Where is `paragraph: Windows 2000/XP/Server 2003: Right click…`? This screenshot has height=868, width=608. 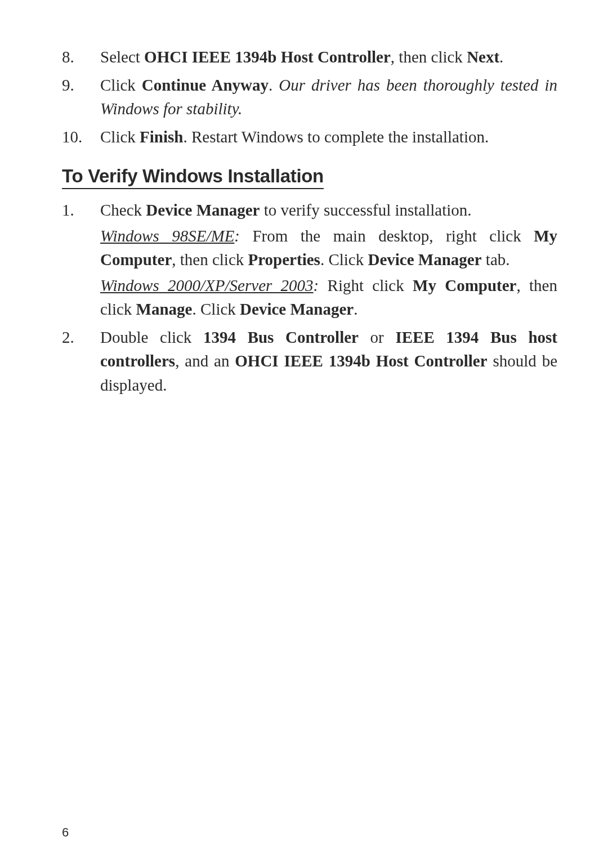 paragraph: Windows 2000/XP/Server 2003: Right click… is located at coordinates (329, 297).